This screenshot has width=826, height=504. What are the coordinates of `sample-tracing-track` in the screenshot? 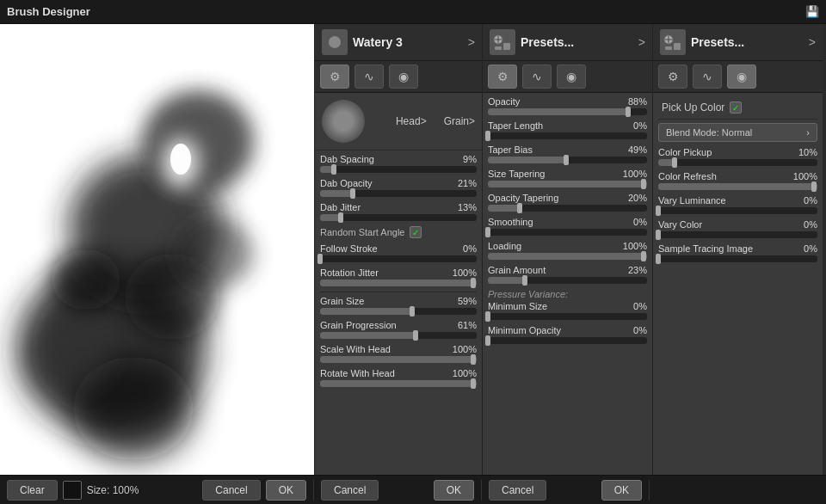 It's located at (738, 259).